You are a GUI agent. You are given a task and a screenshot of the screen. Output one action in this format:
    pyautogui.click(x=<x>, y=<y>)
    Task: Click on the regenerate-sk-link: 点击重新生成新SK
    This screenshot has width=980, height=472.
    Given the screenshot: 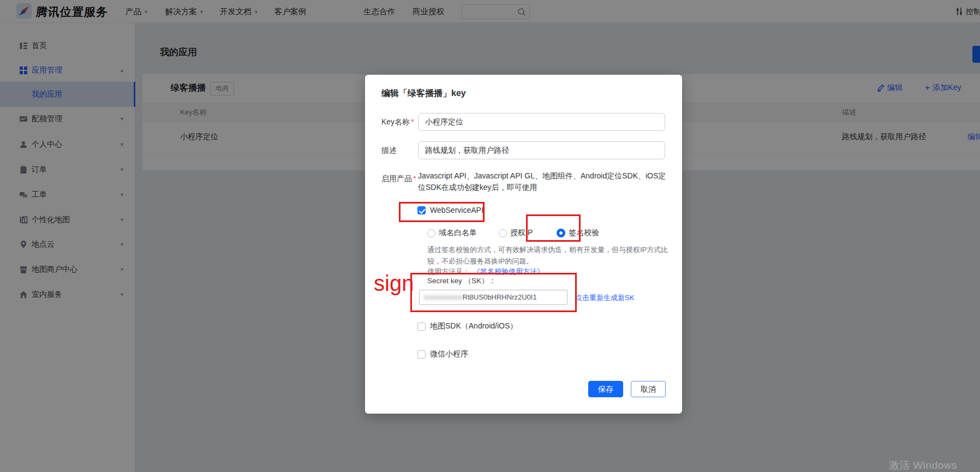 What is the action you would take?
    pyautogui.click(x=605, y=298)
    